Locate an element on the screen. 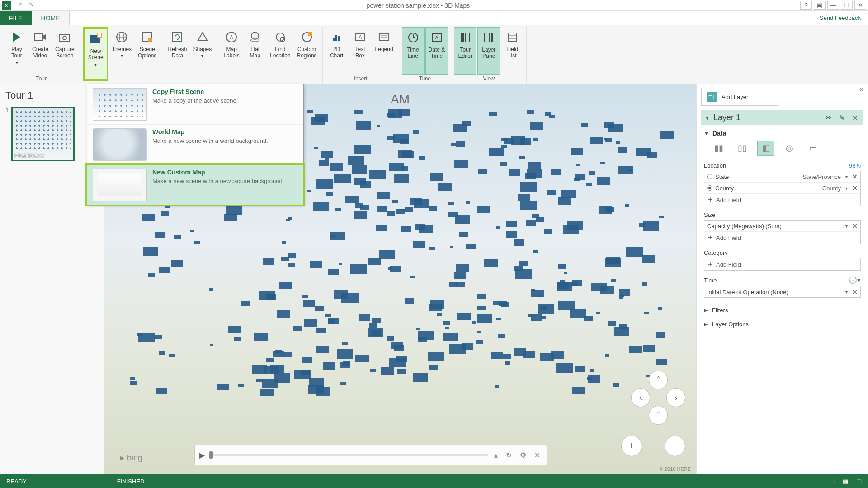 This screenshot has width=868, height=488. layer-visibility-button: 👁 is located at coordinates (828, 117).